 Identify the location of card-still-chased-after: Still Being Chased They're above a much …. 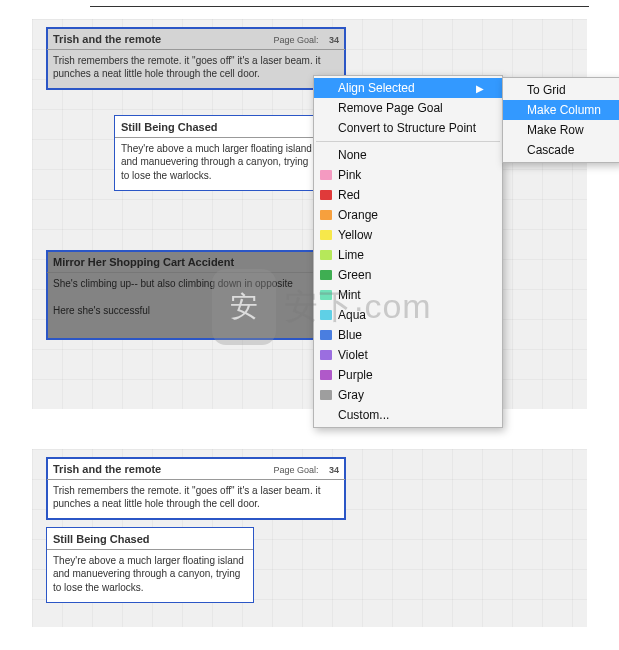
(150, 565).